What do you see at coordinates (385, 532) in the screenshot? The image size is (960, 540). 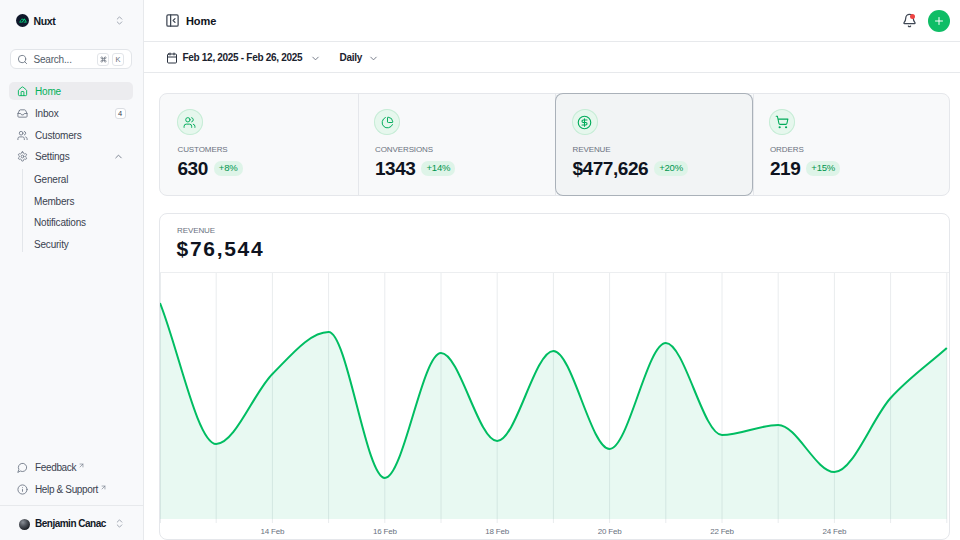 I see `svg-text: 16 Feb` at bounding box center [385, 532].